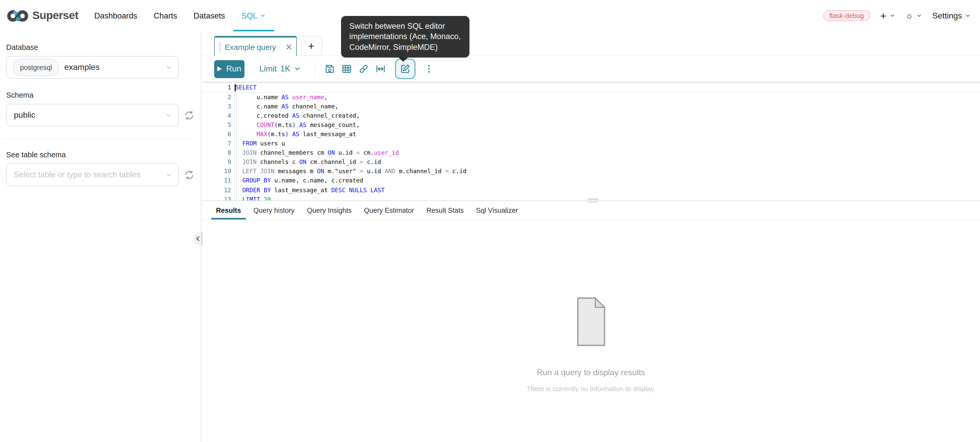 This screenshot has width=980, height=442. What do you see at coordinates (914, 16) in the screenshot?
I see `theme-menu: ☼` at bounding box center [914, 16].